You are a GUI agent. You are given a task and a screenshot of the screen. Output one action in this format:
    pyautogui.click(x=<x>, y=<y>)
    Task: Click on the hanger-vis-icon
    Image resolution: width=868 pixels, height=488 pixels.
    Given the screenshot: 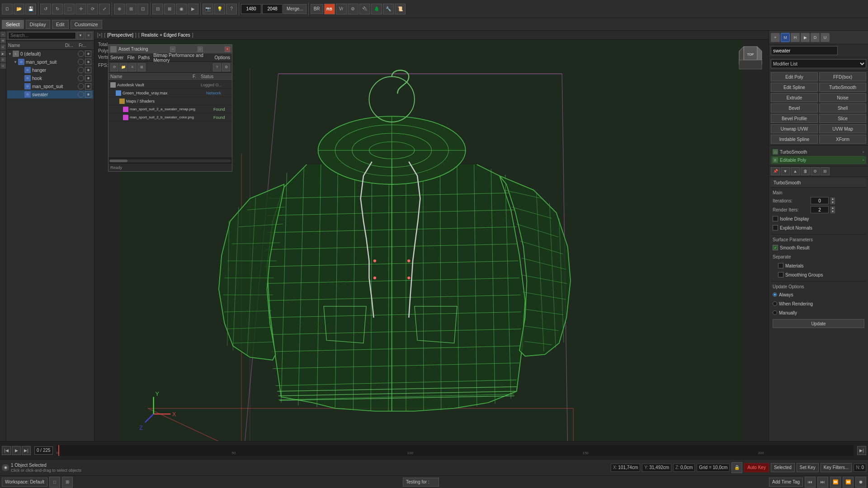 What is the action you would take?
    pyautogui.click(x=81, y=70)
    